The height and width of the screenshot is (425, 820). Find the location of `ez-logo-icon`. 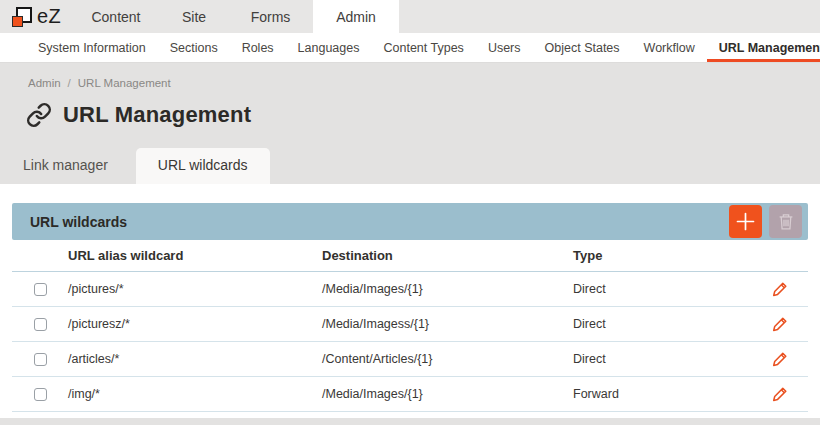

ez-logo-icon is located at coordinates (22, 17).